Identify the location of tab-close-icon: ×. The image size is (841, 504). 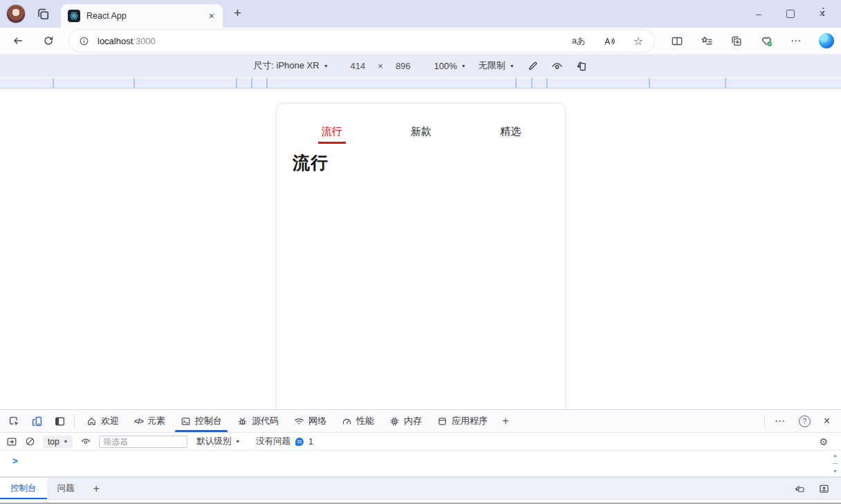
(212, 16).